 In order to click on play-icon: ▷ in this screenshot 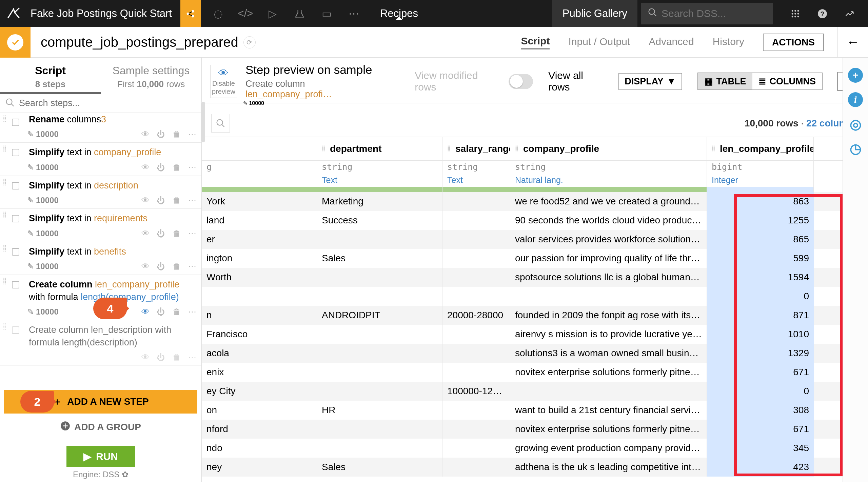, I will do `click(273, 14)`.